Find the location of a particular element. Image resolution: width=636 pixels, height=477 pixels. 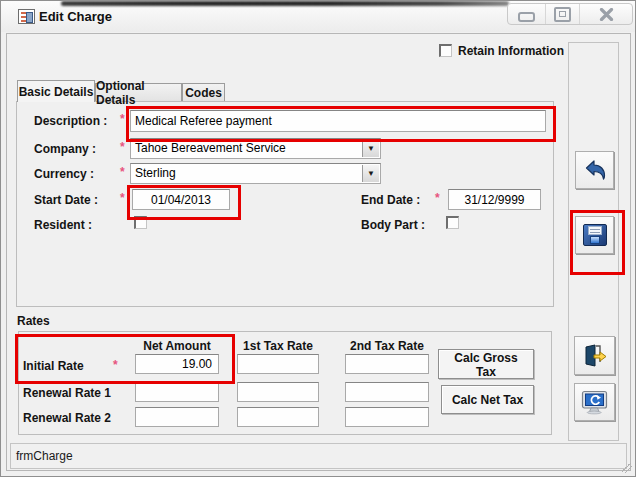

company-dropdown: Tahoe Bereavement Service ▼ is located at coordinates (256, 148).